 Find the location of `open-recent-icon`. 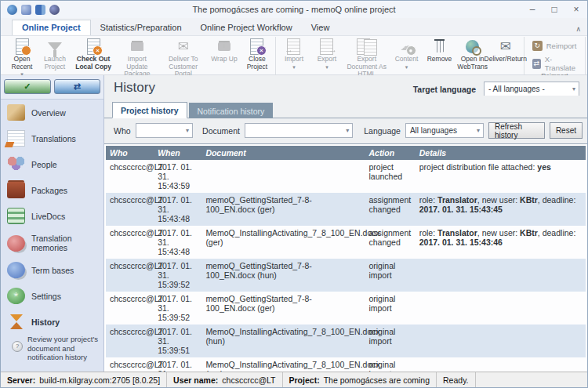

open-recent-icon is located at coordinates (22, 46).